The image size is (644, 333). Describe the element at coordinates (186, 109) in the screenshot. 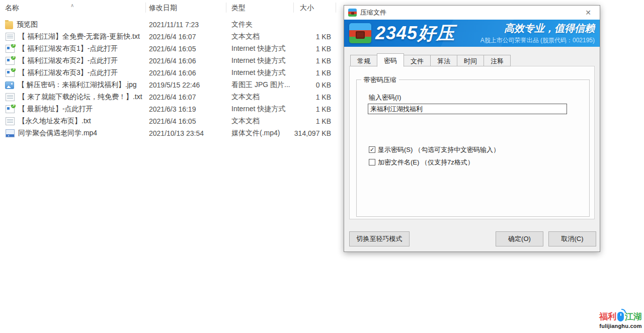

I see `file-date: 2021/6/3 16:19` at that location.